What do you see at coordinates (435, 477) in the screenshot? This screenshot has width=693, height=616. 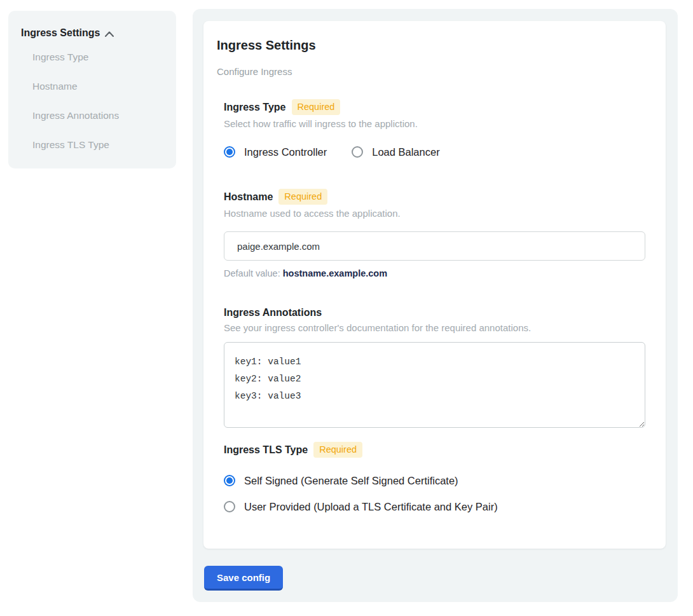 I see `section-ingress-tls-type: Ingress TLS Type Required Self Signed (G…` at bounding box center [435, 477].